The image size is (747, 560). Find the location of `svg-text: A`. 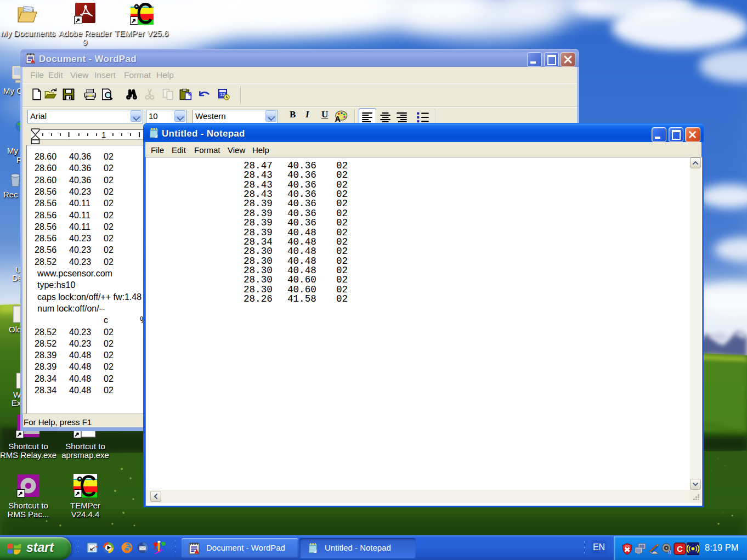

svg-text: A is located at coordinates (338, 118).